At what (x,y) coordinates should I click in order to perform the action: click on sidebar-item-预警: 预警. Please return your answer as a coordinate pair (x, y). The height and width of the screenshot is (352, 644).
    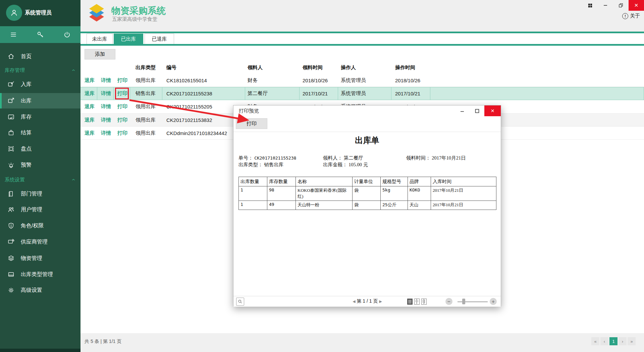
    Looking at the image, I should click on (40, 165).